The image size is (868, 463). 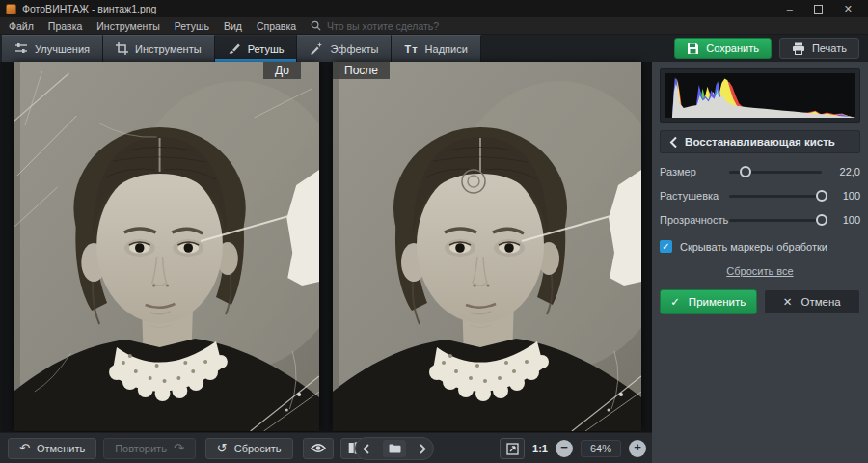 I want to click on menu-item-edit: Правка, so click(x=66, y=26).